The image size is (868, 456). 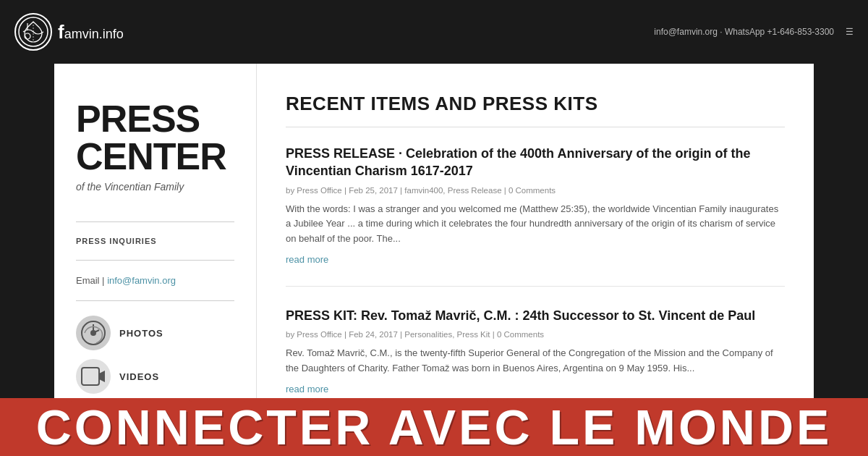 What do you see at coordinates (142, 333) in the screenshot?
I see `photos-label: PHOTOS` at bounding box center [142, 333].